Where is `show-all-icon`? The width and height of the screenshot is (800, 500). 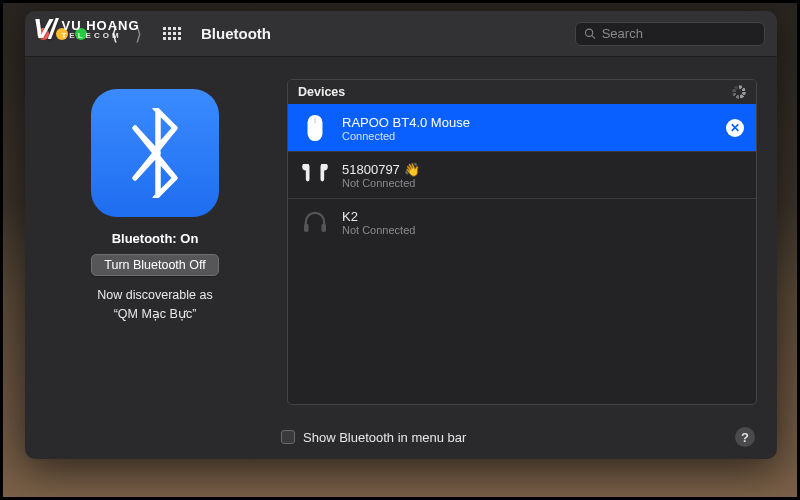
show-all-icon is located at coordinates (172, 34).